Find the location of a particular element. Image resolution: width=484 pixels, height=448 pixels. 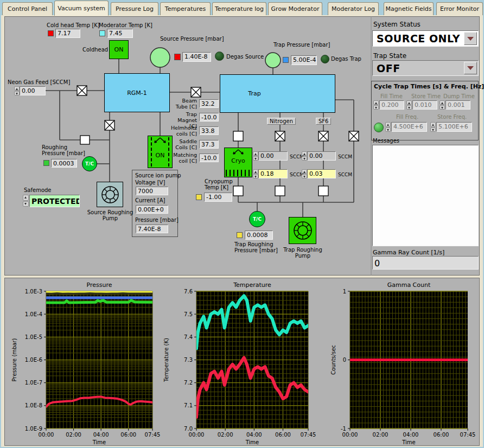

valve-beamline-icon is located at coordinates (196, 92).